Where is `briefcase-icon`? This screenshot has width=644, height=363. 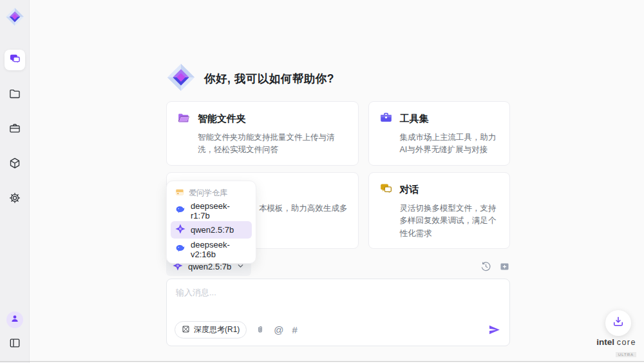 briefcase-icon is located at coordinates (15, 130).